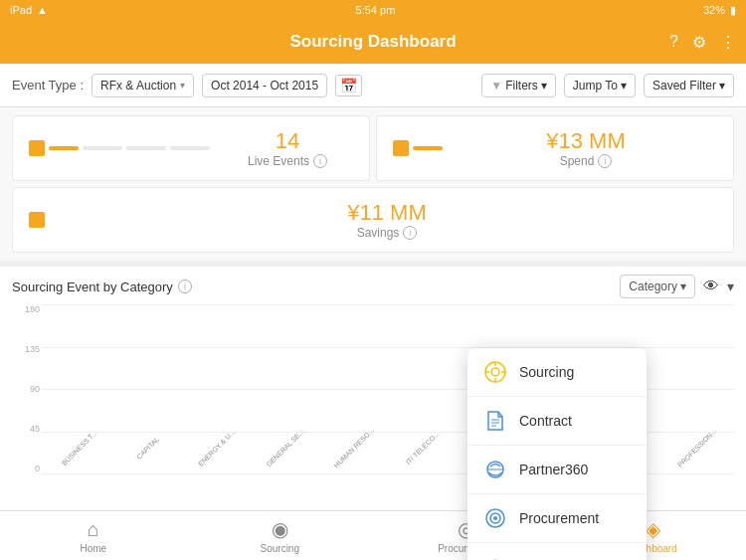 This screenshot has width=746, height=560. Describe the element at coordinates (557, 372) in the screenshot. I see `dropdown-item-sourcing: Sourcing` at that location.